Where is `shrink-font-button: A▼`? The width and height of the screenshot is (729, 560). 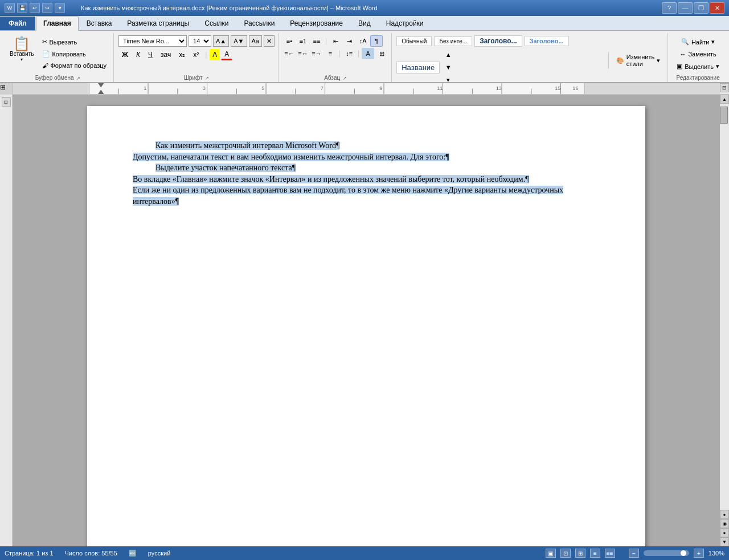
shrink-font-button: A▼ is located at coordinates (239, 41).